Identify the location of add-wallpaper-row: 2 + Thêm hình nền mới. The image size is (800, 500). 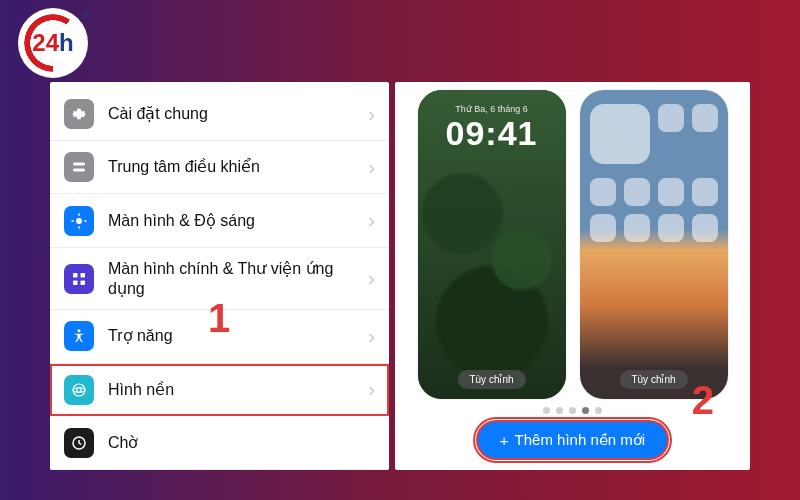
(572, 440).